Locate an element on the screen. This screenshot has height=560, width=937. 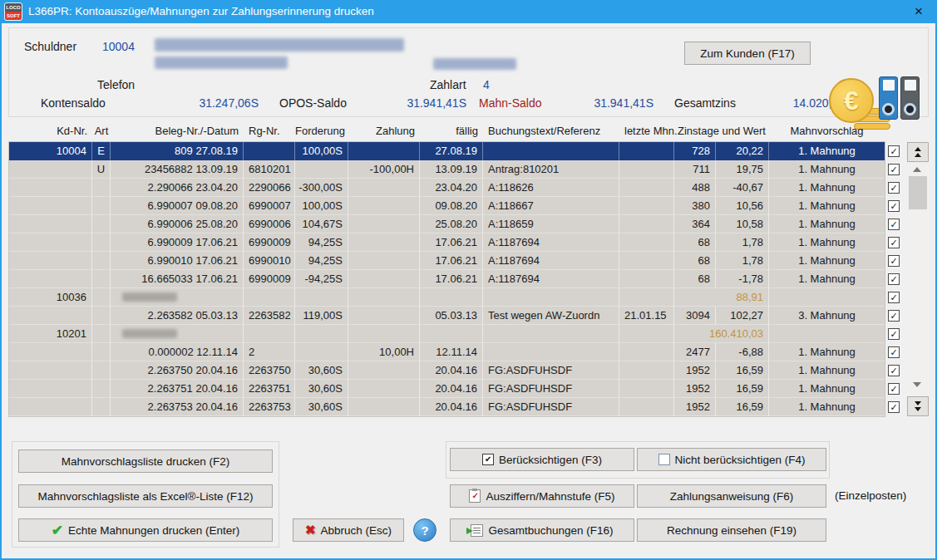
table-row: 2.290066 23.04.202290066-300,00S23.04.20… is located at coordinates (447, 188).